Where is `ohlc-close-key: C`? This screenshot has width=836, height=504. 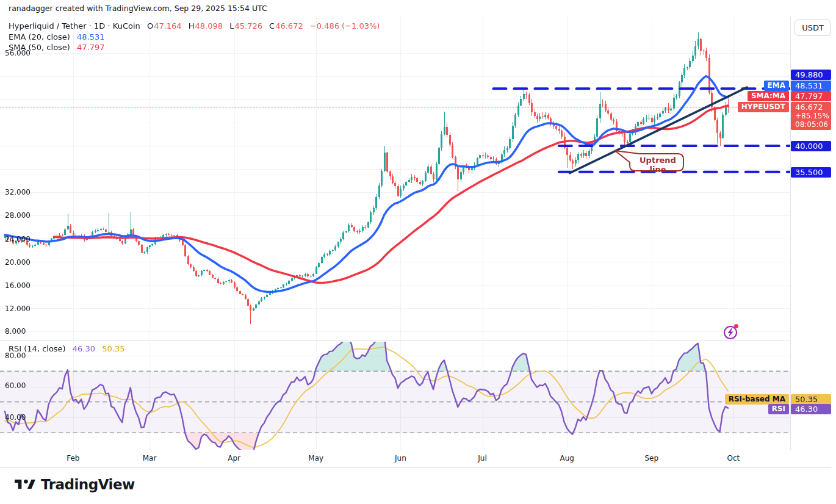
ohlc-close-key: C is located at coordinates (272, 26).